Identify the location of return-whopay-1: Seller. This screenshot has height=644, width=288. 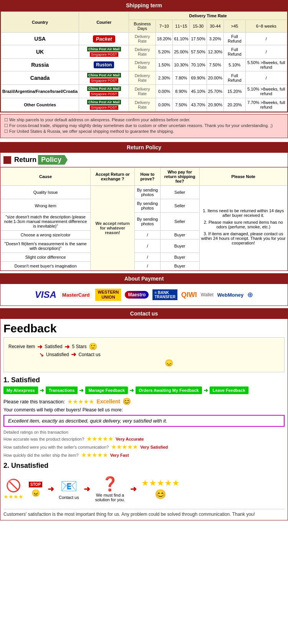
(180, 206).